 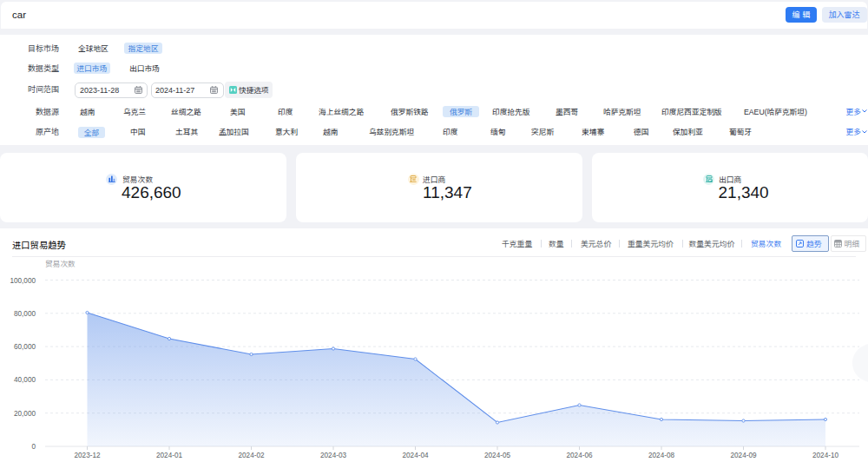 I want to click on svg-text: 2024-08, so click(x=661, y=454).